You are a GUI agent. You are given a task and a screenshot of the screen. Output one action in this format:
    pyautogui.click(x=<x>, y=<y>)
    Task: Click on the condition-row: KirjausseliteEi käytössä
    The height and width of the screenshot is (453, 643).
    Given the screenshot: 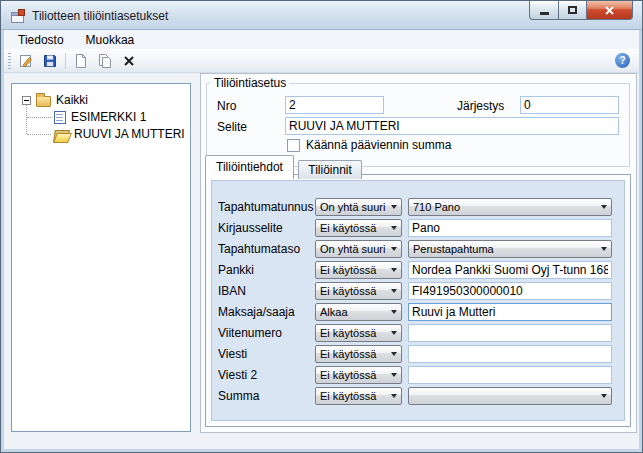 What is the action you would take?
    pyautogui.click(x=421, y=228)
    